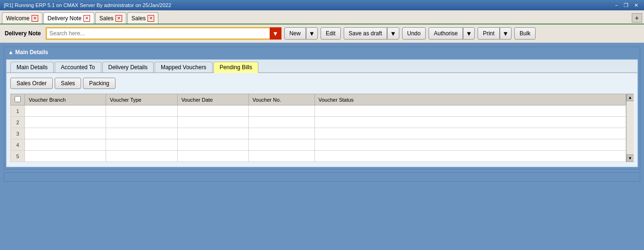  Describe the element at coordinates (65, 18) in the screenshot. I see `tab-delivery-note-label: Delivery Note` at that location.